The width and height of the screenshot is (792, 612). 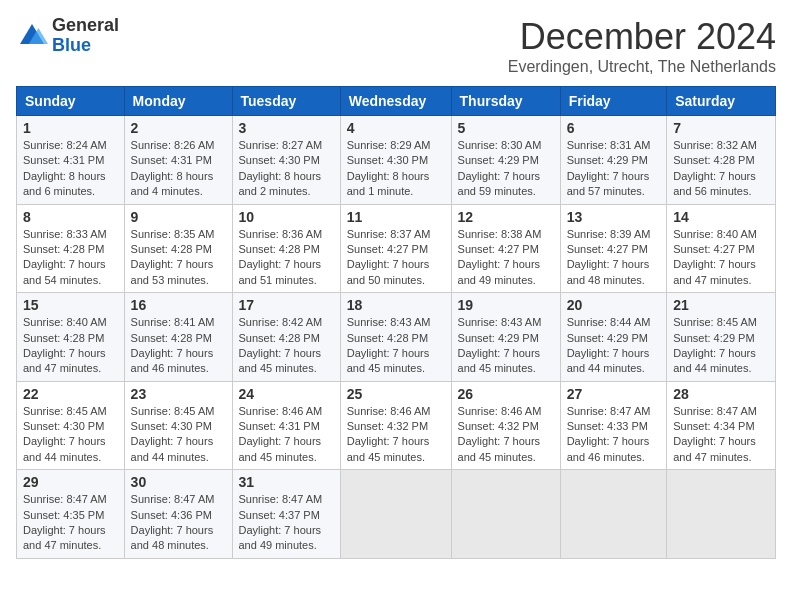 What do you see at coordinates (506, 305) in the screenshot?
I see `day-number: 19` at bounding box center [506, 305].